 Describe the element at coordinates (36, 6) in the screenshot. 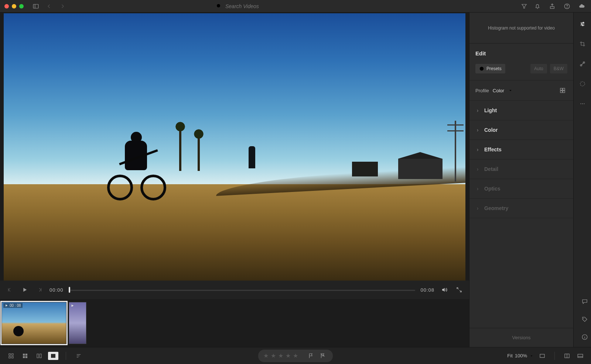

I see `panel-toggle-button` at that location.